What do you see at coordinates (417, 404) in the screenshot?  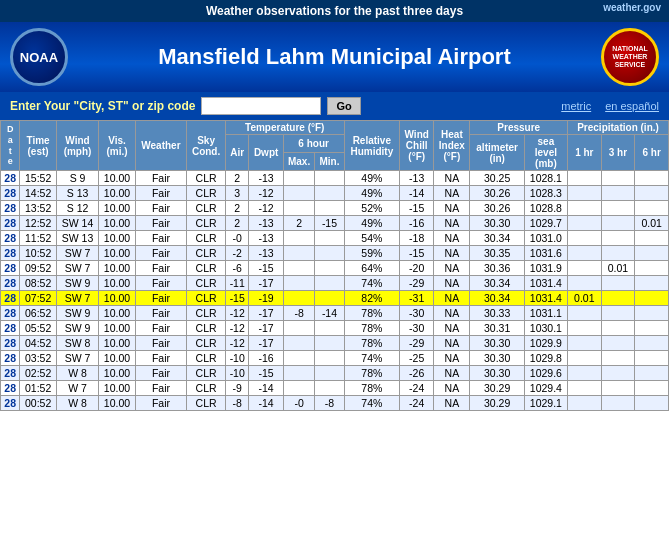 I see `cell-wind-chill: -24` at bounding box center [417, 404].